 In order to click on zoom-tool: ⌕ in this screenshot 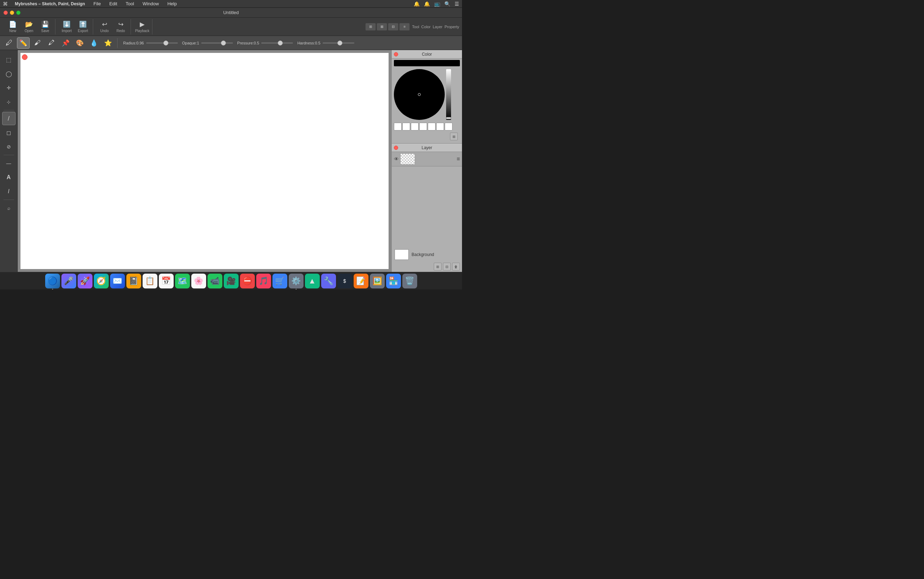, I will do `click(9, 208)`.